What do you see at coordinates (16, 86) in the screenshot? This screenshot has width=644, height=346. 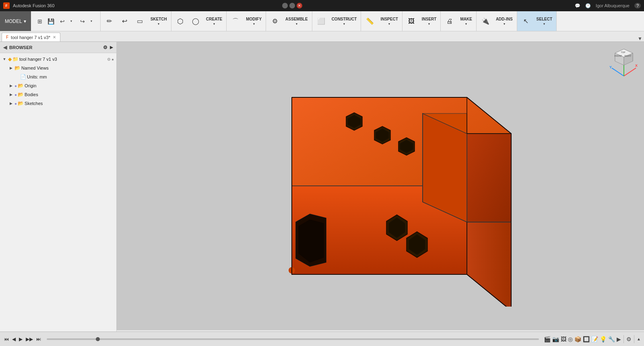 I see `origin-visibility-icon: ●` at bounding box center [16, 86].